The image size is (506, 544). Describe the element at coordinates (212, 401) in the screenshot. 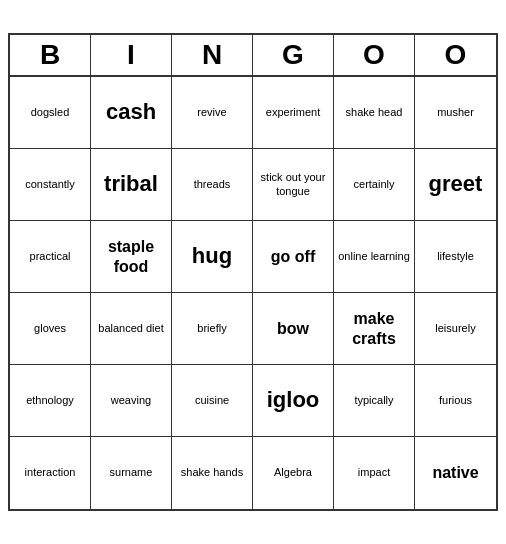

I see `bingo-cell-26: cuisine` at that location.